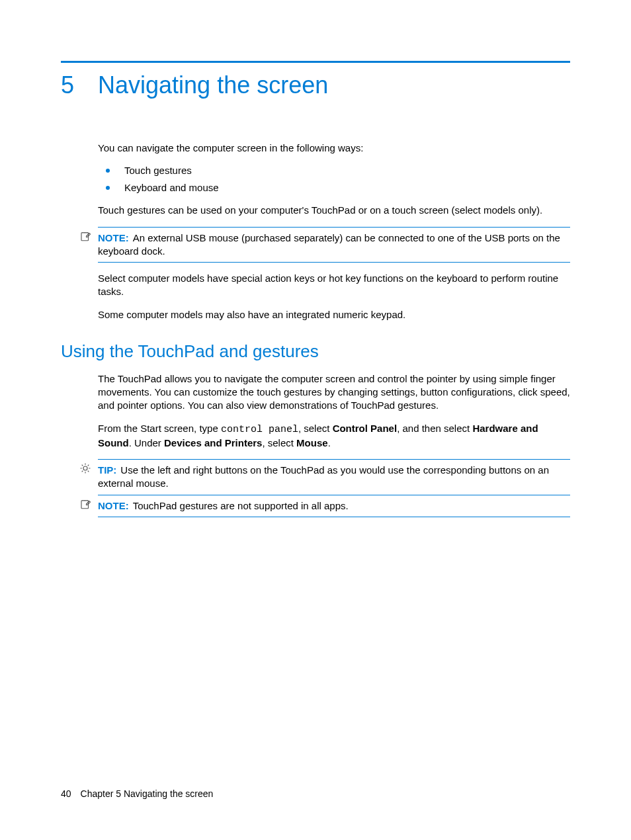  Describe the element at coordinates (67, 86) in the screenshot. I see `chapter-number: 5` at that location.